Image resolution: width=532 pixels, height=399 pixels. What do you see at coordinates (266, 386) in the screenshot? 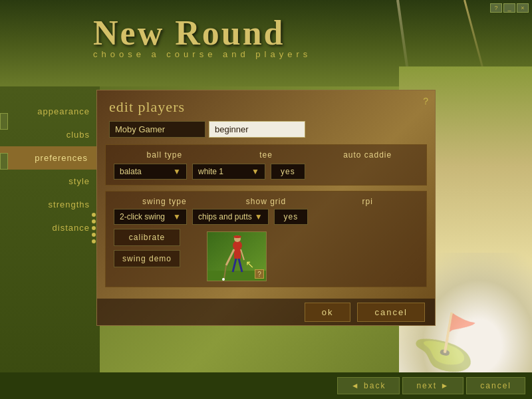
I see `bottom-bar: ◄ back next ► cancel` at bounding box center [266, 386].